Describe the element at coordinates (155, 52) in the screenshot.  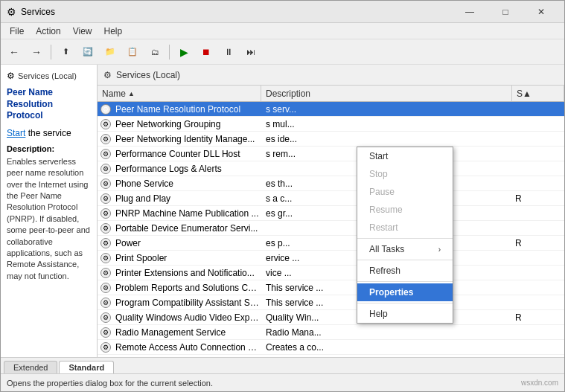
I see `toolbar-prop: 🗂` at that location.